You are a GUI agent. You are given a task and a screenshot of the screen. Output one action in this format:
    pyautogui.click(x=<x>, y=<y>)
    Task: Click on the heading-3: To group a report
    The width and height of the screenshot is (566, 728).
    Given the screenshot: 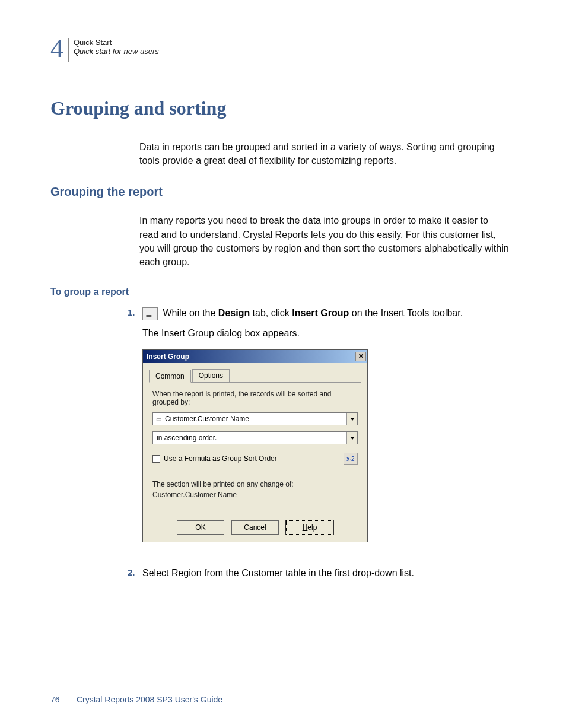 What is the action you would take?
    pyautogui.click(x=283, y=292)
    